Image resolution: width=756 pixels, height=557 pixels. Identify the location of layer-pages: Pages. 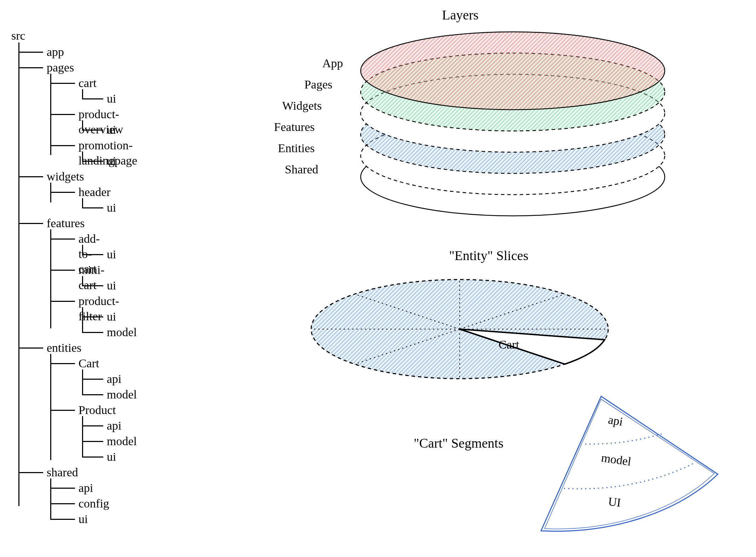
(297, 85).